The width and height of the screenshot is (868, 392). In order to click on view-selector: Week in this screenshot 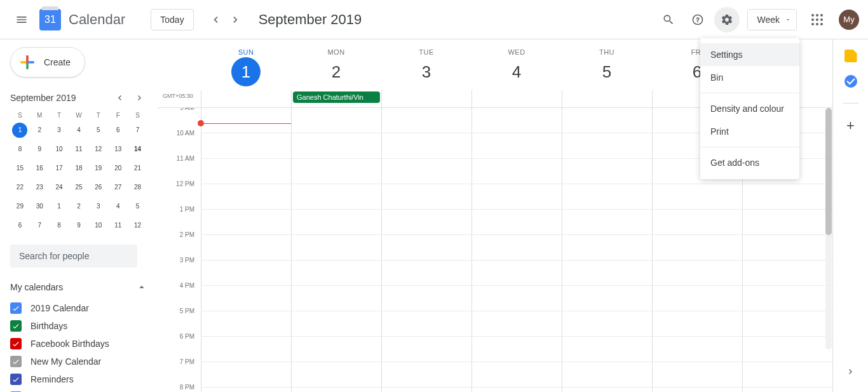, I will do `click(772, 20)`.